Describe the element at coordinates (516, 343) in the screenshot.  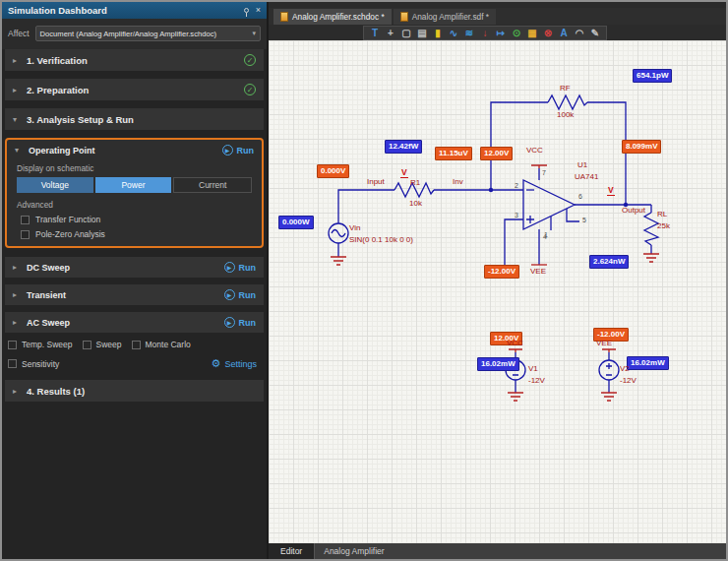
I see `v1-port-label: VCC` at that location.